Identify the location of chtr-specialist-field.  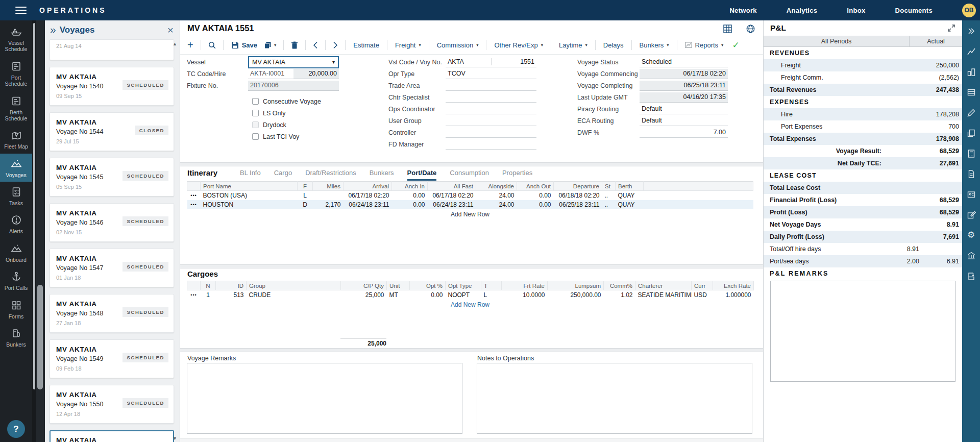
(491, 97).